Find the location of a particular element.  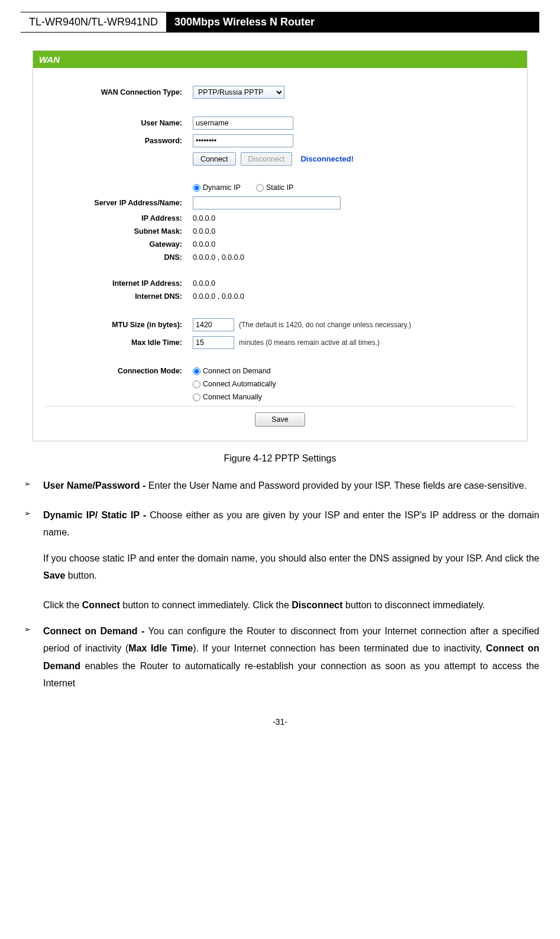

static-ip-radio-input is located at coordinates (260, 188).